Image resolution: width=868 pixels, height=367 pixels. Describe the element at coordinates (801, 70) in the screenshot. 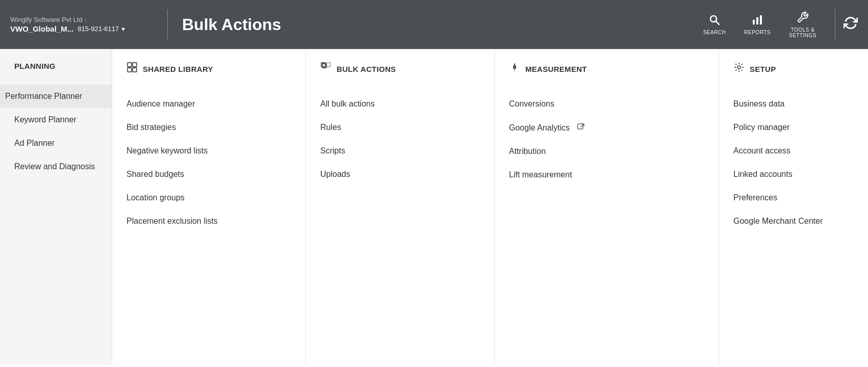

I see `setup-header: SETUP` at that location.